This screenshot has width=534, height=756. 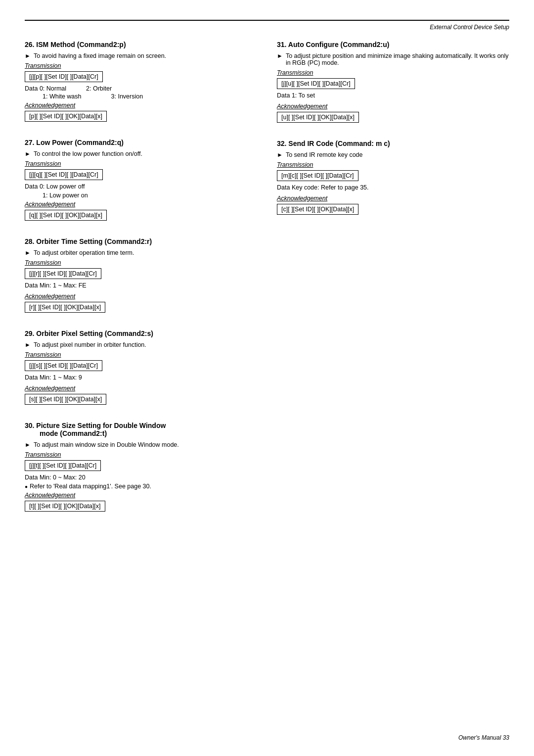 I want to click on section-31-title: 31. Auto Configure (Command2:u), so click(x=393, y=45).